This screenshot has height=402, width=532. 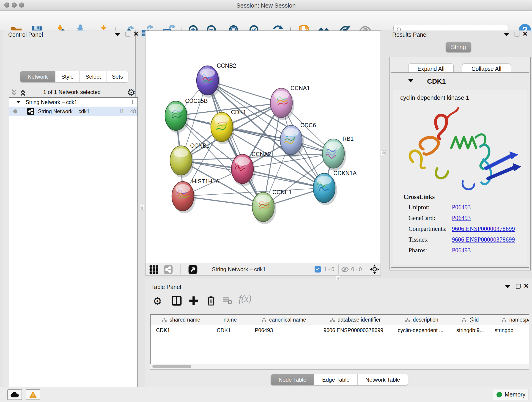 What do you see at coordinates (292, 380) in the screenshot?
I see `tab-node-table: Node Table` at bounding box center [292, 380].